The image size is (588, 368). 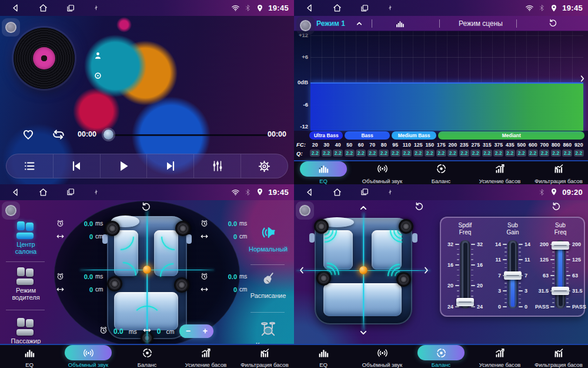 What do you see at coordinates (59, 135) in the screenshot?
I see `repeat-slot` at bounding box center [59, 135].